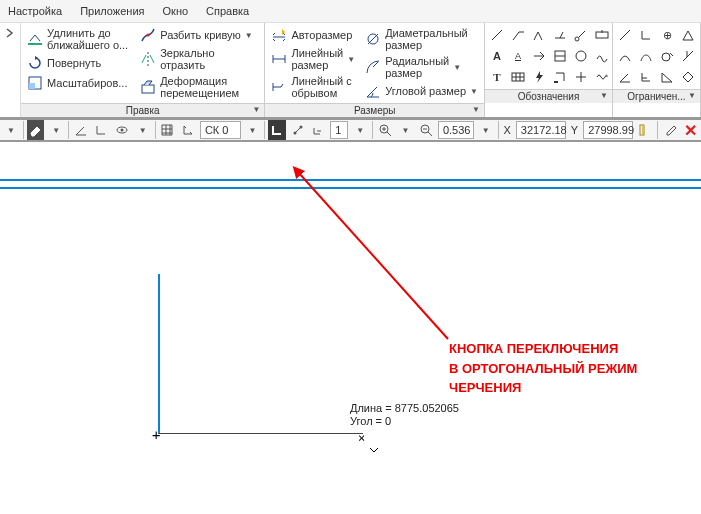 This screenshot has height=514, width=701. I want to click on constr-triangle2, so click(667, 77).